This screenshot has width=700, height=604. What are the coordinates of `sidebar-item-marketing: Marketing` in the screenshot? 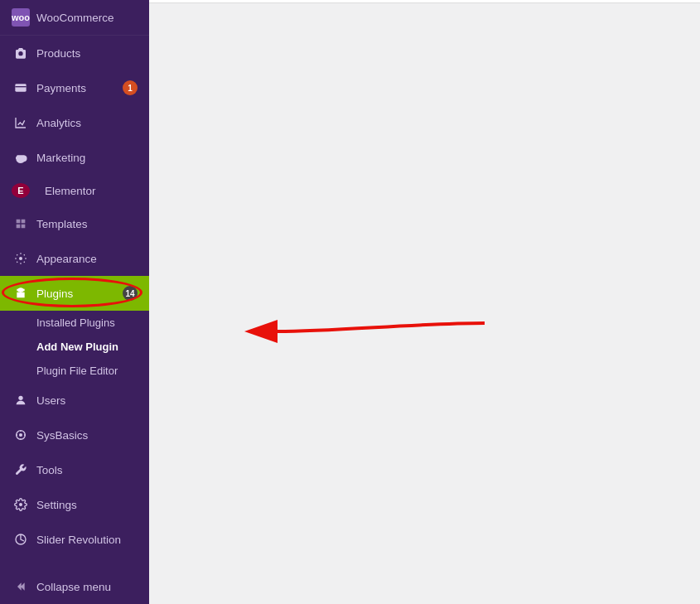 It's located at (75, 157).